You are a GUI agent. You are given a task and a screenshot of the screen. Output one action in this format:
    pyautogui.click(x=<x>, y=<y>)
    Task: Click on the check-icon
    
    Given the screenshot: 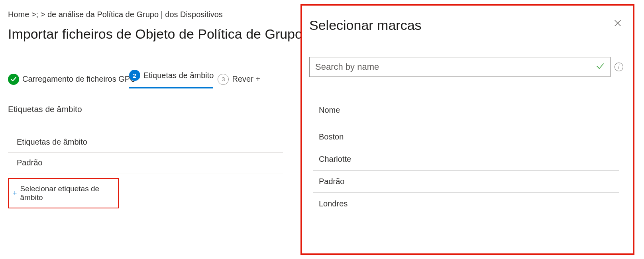 What is the action you would take?
    pyautogui.click(x=14, y=79)
    